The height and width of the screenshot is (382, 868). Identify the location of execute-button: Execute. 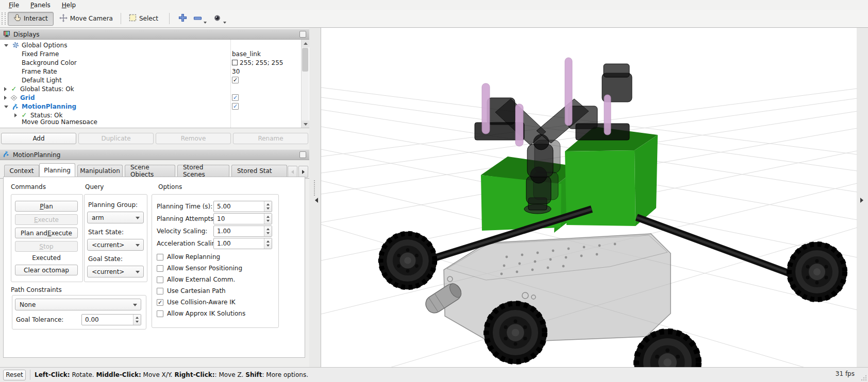
(46, 219).